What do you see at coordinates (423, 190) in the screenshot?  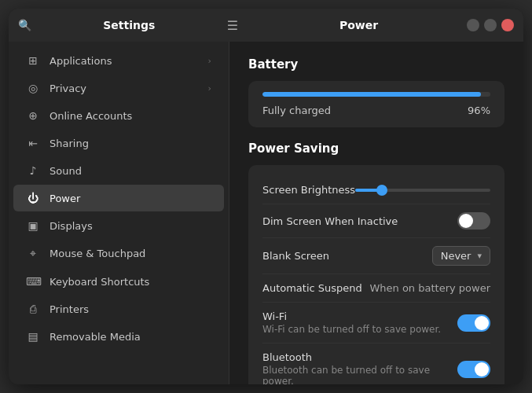 I see `brightness-slider-track` at bounding box center [423, 190].